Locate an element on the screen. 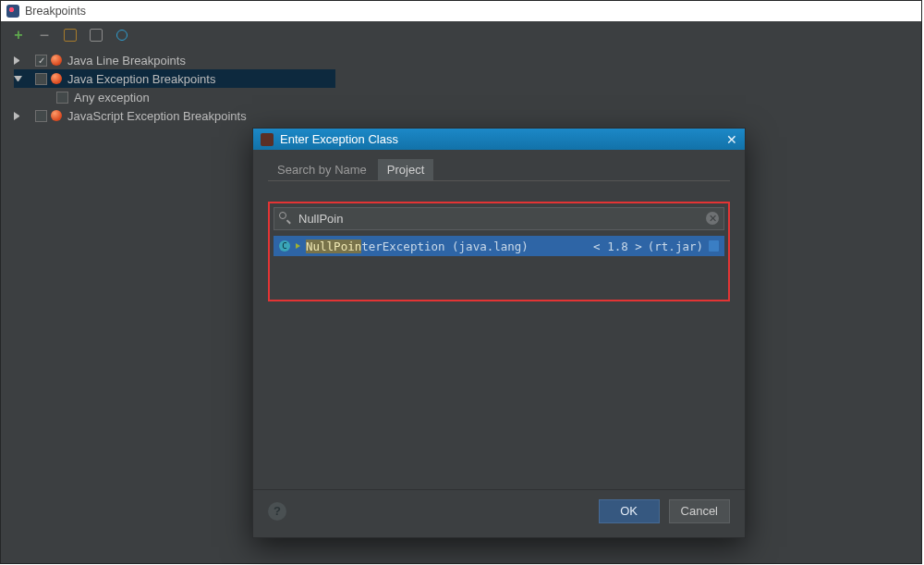 Image resolution: width=924 pixels, height=565 pixels. tree-label: Any exception is located at coordinates (112, 98).